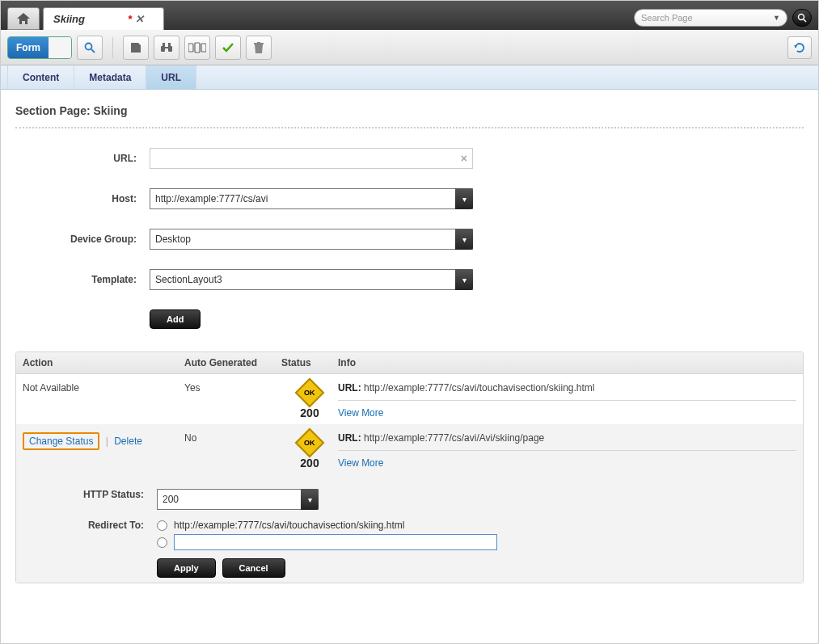 The image size is (819, 644). What do you see at coordinates (175, 319) in the screenshot?
I see `add-button: Add` at bounding box center [175, 319].